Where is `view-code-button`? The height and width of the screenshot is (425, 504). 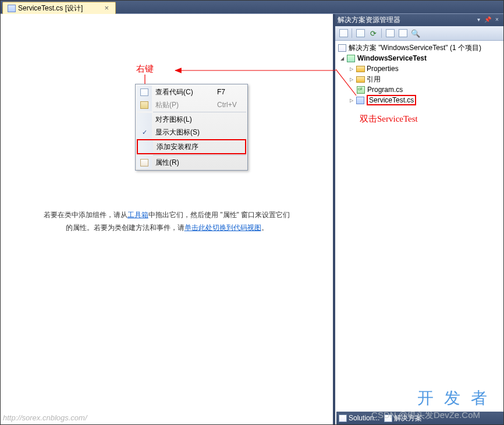
view-code-button is located at coordinates (390, 33).